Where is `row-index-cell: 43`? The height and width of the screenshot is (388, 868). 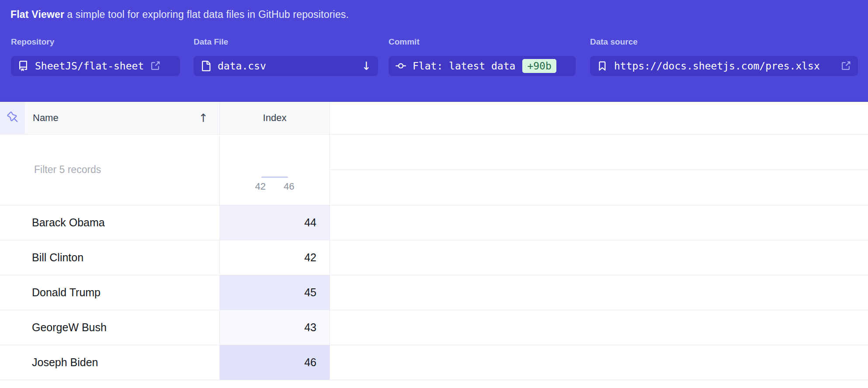
row-index-cell: 43 is located at coordinates (275, 328).